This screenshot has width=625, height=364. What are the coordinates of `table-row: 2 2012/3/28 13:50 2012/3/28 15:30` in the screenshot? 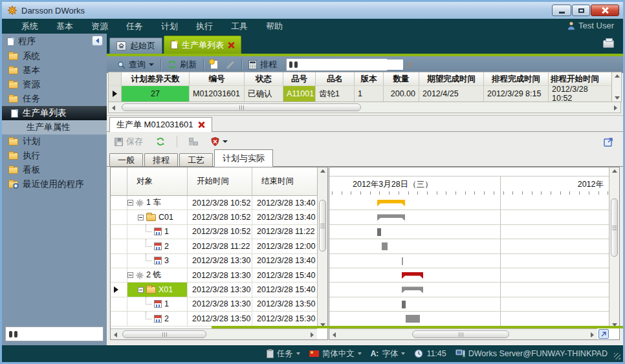 It's located at (214, 319).